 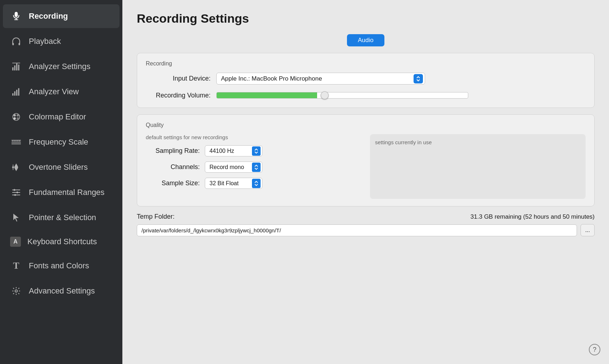 What do you see at coordinates (16, 266) in the screenshot?
I see `fonts-colors-icon: T` at bounding box center [16, 266].